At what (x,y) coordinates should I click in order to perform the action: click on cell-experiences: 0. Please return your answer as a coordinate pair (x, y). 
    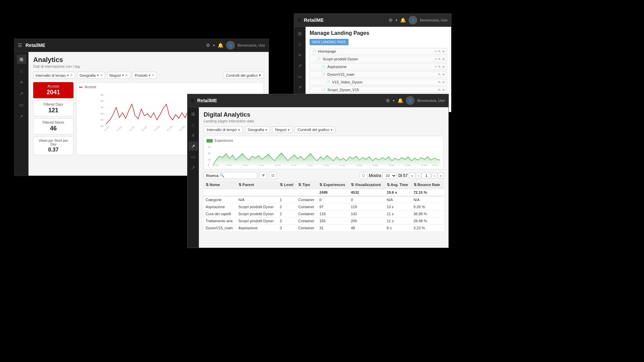
    Looking at the image, I should click on (333, 200).